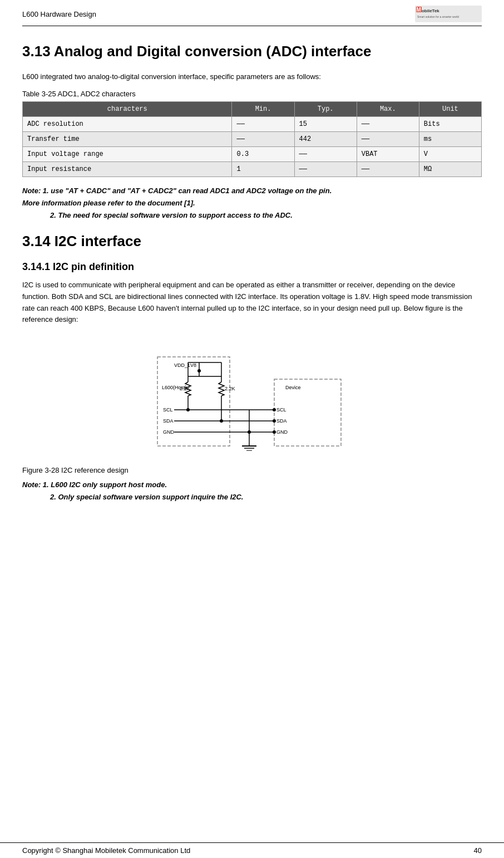 Image resolution: width=504 pixels, height=858 pixels. What do you see at coordinates (127, 124) in the screenshot?
I see `table-cell: ADC resolution` at bounding box center [127, 124].